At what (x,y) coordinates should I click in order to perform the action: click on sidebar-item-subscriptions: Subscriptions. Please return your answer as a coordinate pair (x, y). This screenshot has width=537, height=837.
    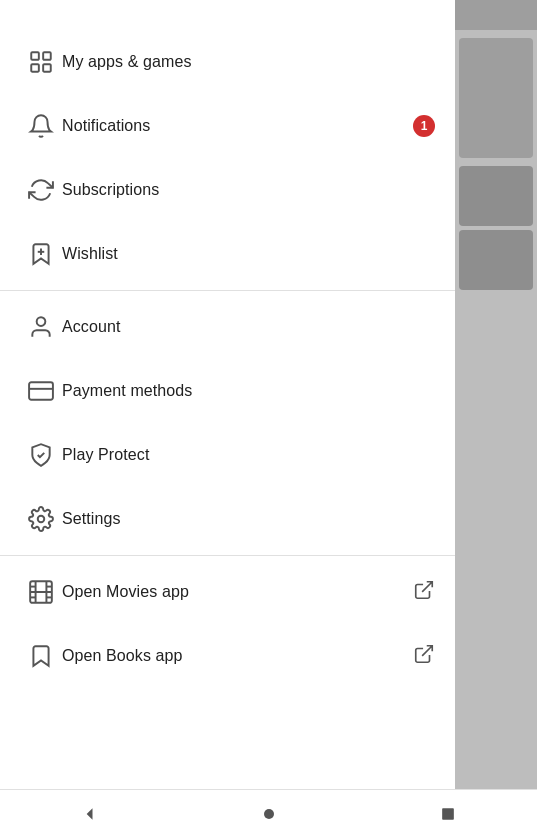
    Looking at the image, I should click on (228, 190).